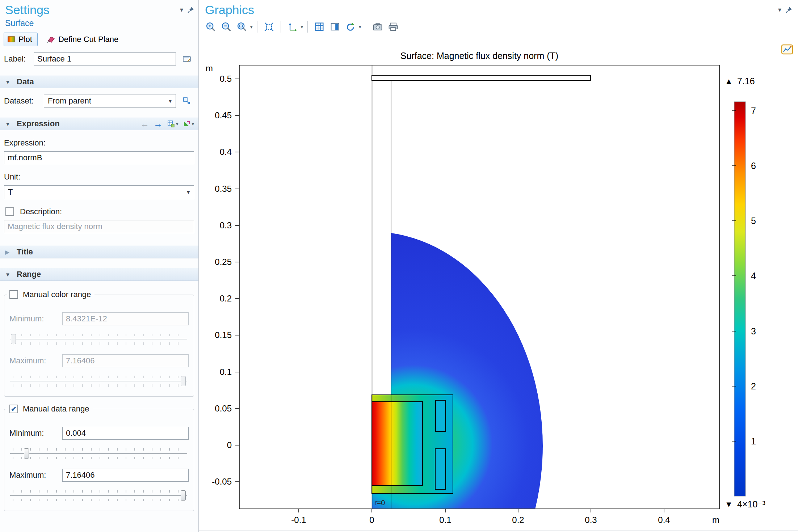  Describe the element at coordinates (187, 101) in the screenshot. I see `go-to-source-button` at that location.